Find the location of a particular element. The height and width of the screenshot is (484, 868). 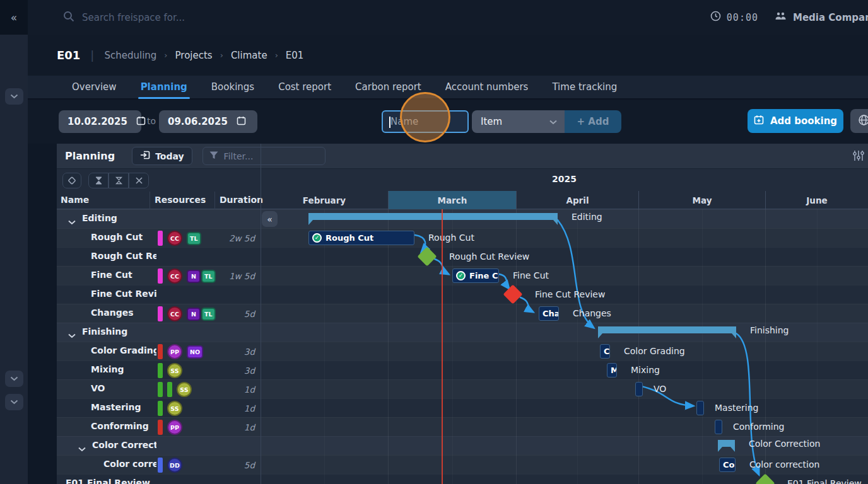

date-from-field: 10.02.2025 is located at coordinates (100, 122).